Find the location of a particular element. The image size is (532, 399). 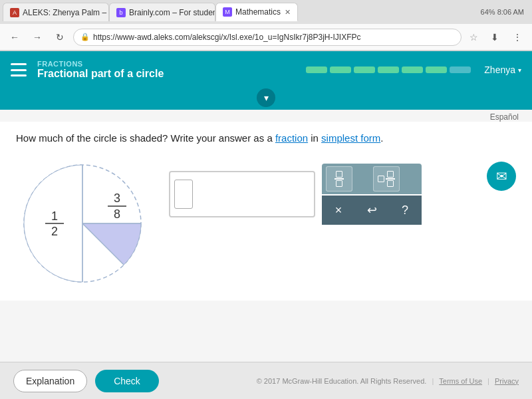

brainly-favicon: b is located at coordinates (121, 13).